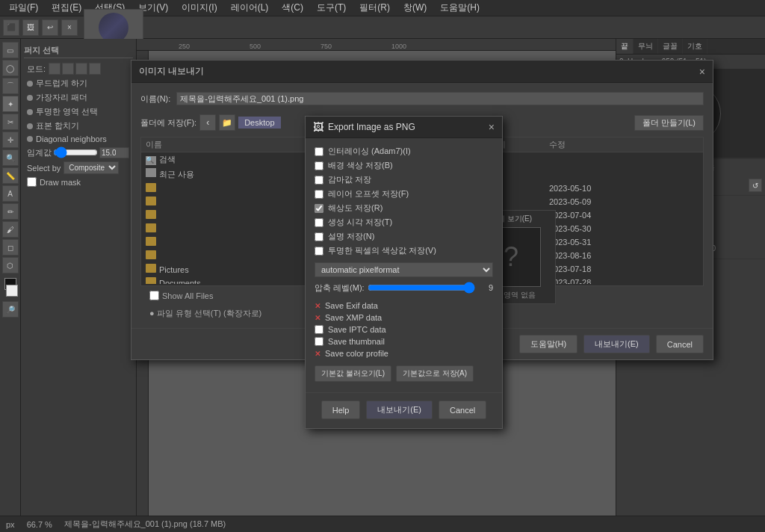 Image resolution: width=765 pixels, height=532 pixels. What do you see at coordinates (671, 46) in the screenshot?
I see `tab-fonts: 글꼴` at bounding box center [671, 46].